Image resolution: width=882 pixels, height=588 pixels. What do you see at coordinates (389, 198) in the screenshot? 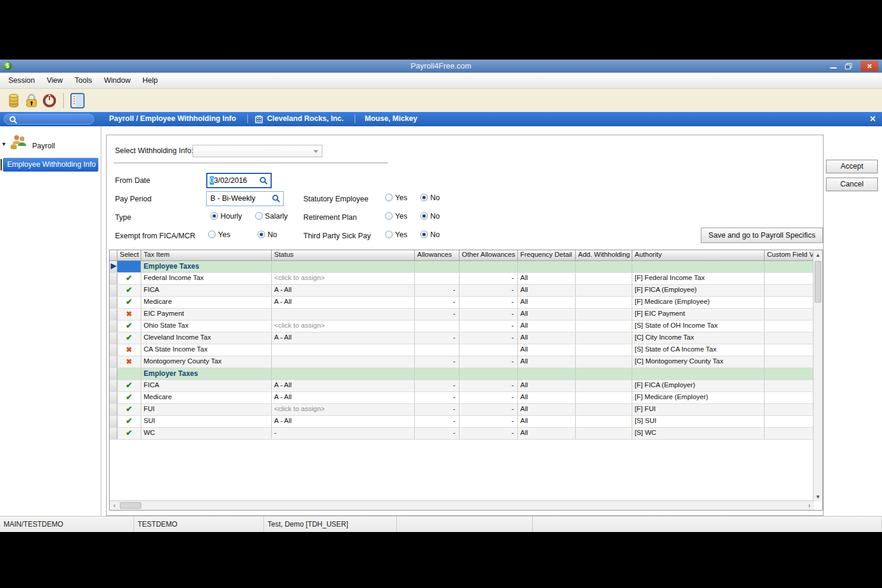
I see `statutory-yes-radio` at bounding box center [389, 198].